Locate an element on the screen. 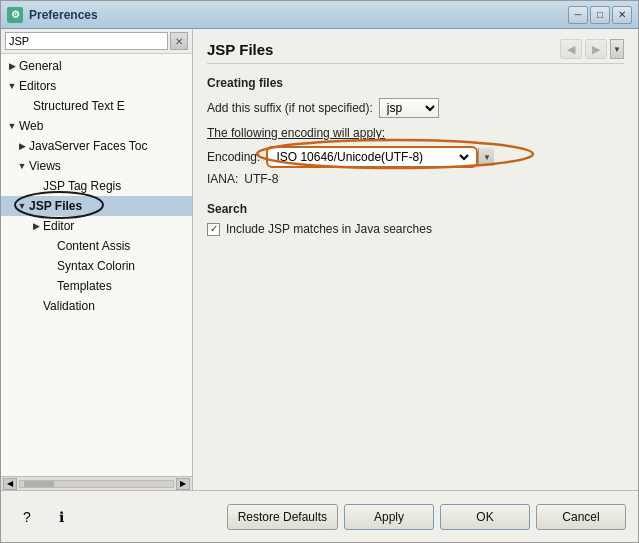 This screenshot has height=543, width=639. iana-label: IANA: is located at coordinates (222, 179).